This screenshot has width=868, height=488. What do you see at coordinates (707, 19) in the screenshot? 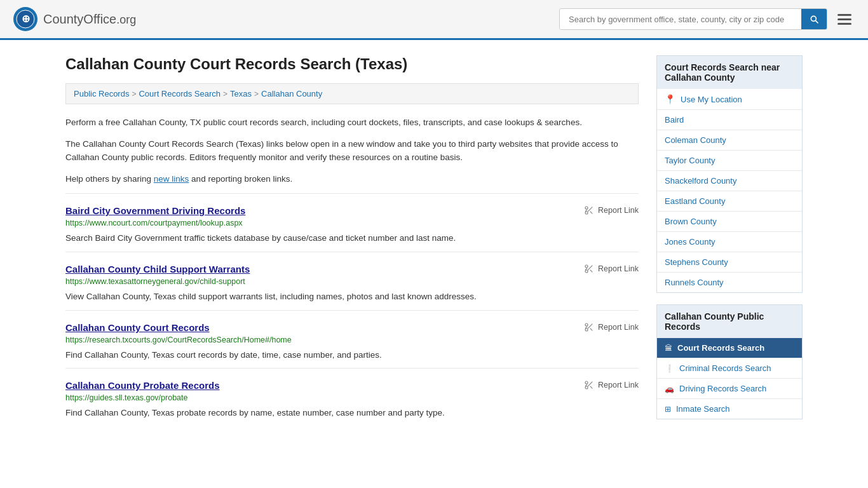
I see `header-right` at bounding box center [707, 19].